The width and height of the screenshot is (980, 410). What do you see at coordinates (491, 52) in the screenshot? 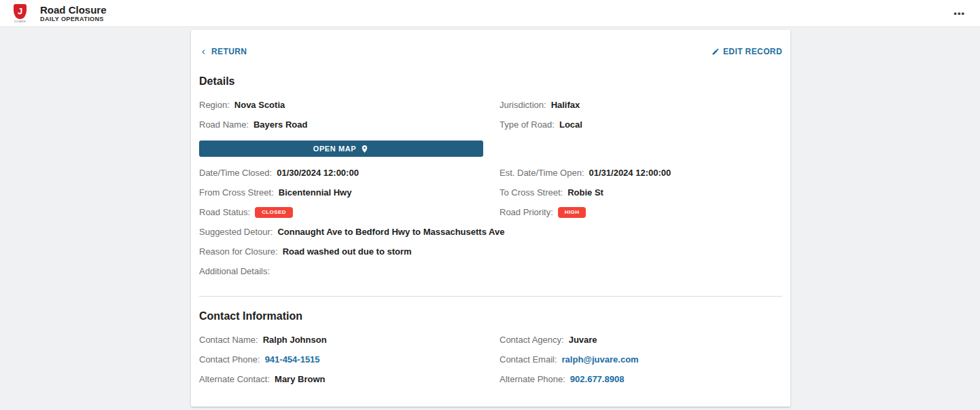
I see `record-toolbar: RETURN EDIT RECORD` at bounding box center [491, 52].